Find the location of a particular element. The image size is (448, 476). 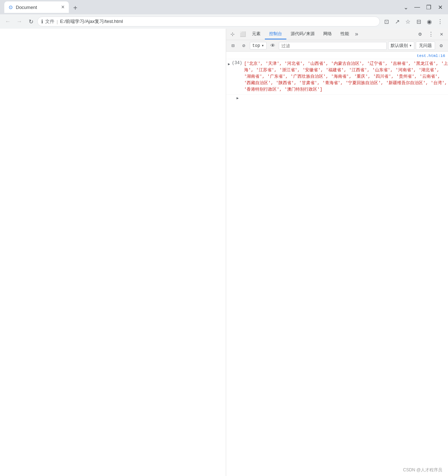

tab-title: Document is located at coordinates (37, 7).